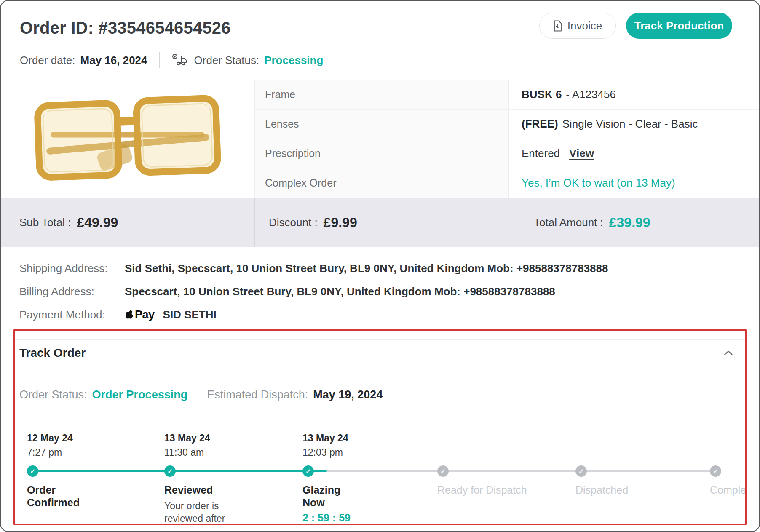  What do you see at coordinates (50, 438) in the screenshot?
I see `step-date: 12 May 24` at bounding box center [50, 438].